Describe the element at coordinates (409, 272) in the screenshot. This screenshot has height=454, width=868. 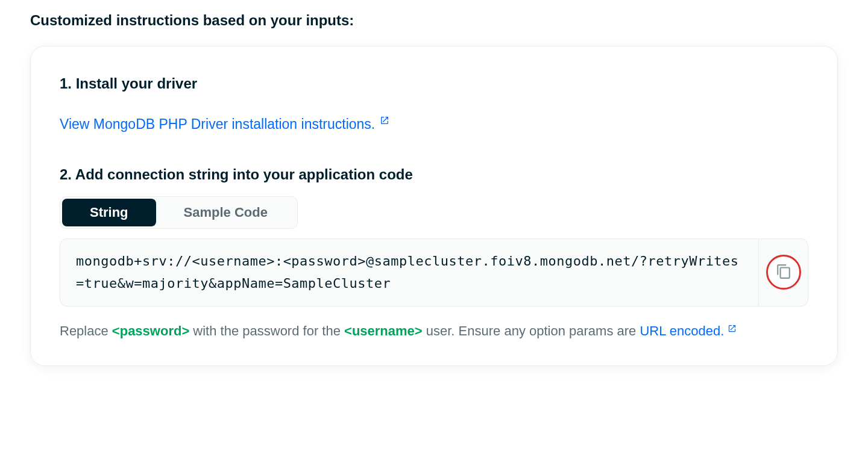
I see `connection-string: mongodb+srv://<username>:<password>@samp…` at that location.